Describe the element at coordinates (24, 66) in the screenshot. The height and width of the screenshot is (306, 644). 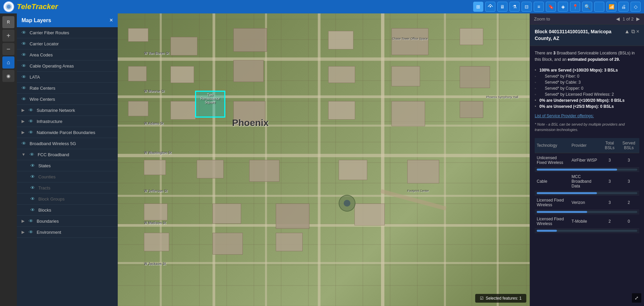
I see `layer-eye-cable-operating: 👁` at that location.